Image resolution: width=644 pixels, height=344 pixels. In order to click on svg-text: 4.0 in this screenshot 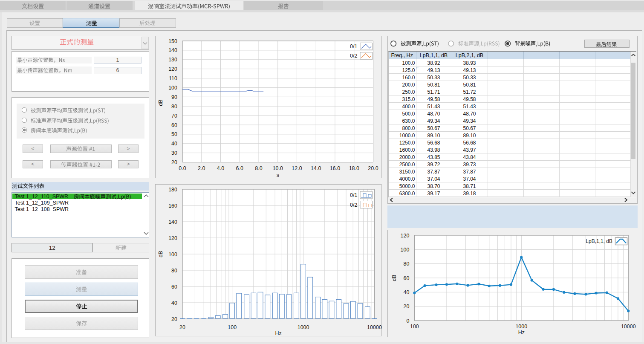, I will do `click(220, 168)`.